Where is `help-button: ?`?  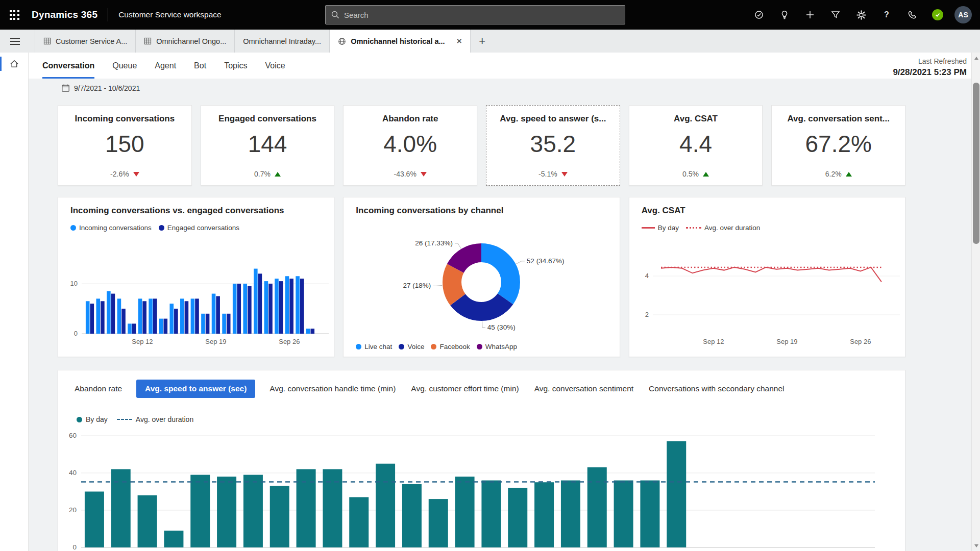 help-button: ? is located at coordinates (887, 15).